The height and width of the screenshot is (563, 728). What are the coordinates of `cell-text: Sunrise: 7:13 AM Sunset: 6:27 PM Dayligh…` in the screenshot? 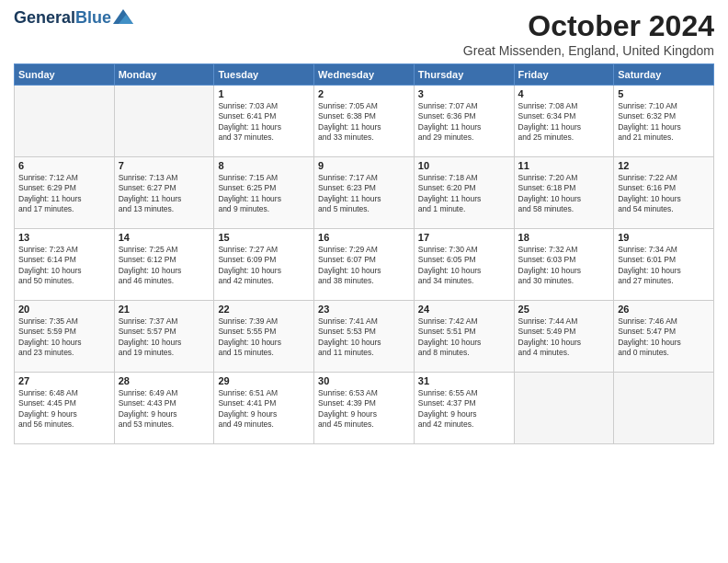 It's located at (165, 194).